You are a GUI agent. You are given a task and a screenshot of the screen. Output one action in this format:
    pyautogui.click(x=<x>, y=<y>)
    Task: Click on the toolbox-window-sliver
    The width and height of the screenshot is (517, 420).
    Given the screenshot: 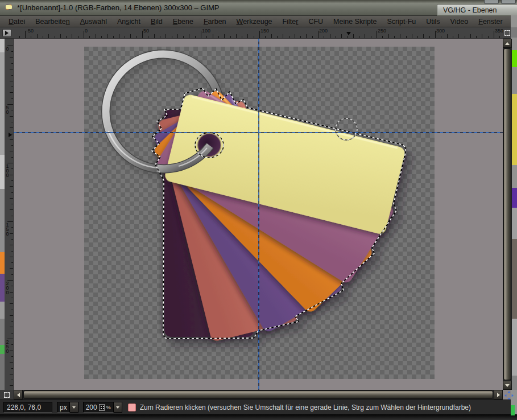 What is the action you would take?
    pyautogui.click(x=2, y=214)
    